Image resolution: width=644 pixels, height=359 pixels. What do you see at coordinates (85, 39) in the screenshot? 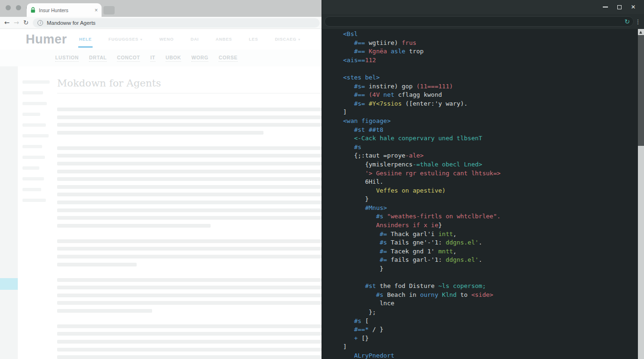
I see `nav-item-label: HELE` at bounding box center [85, 39].